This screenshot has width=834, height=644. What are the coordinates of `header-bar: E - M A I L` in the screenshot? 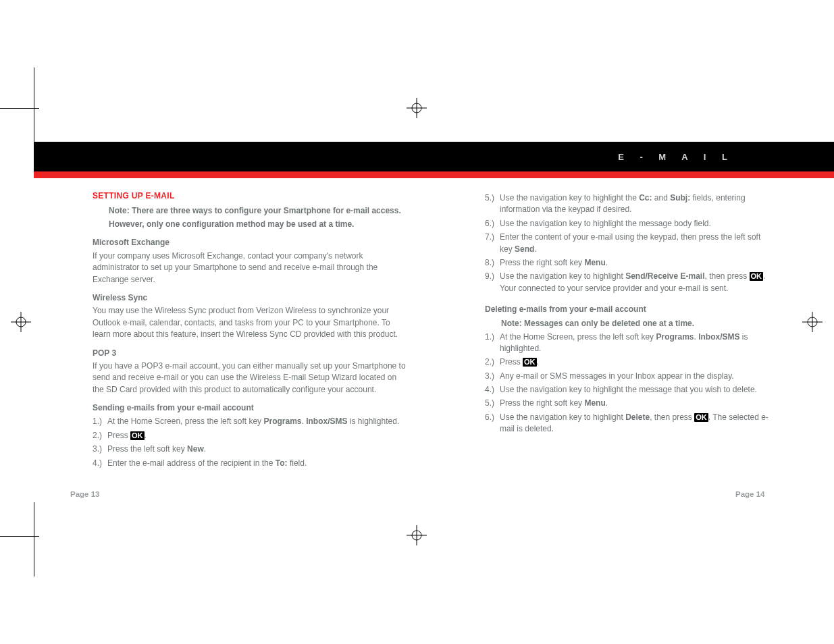 It's located at (434, 157).